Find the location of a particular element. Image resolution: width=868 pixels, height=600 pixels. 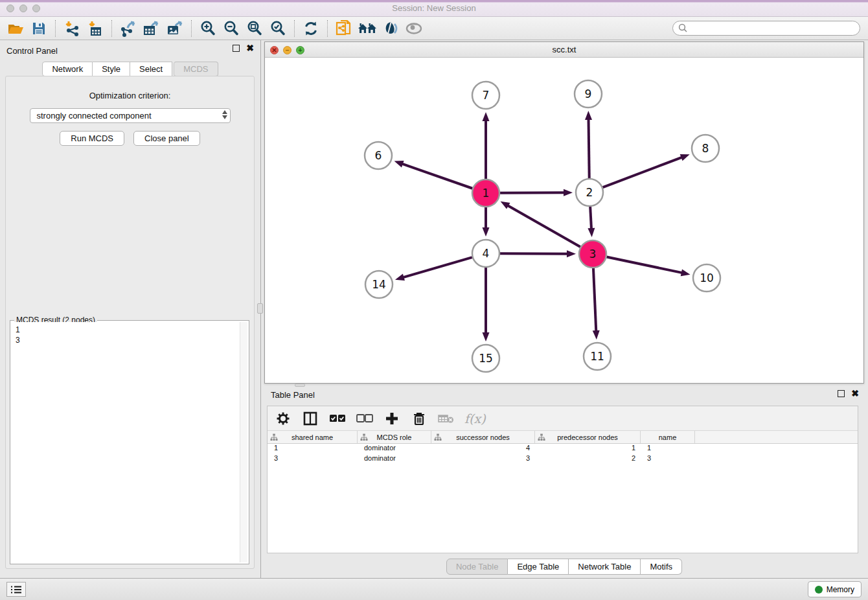

column-type-icon is located at coordinates (274, 437).